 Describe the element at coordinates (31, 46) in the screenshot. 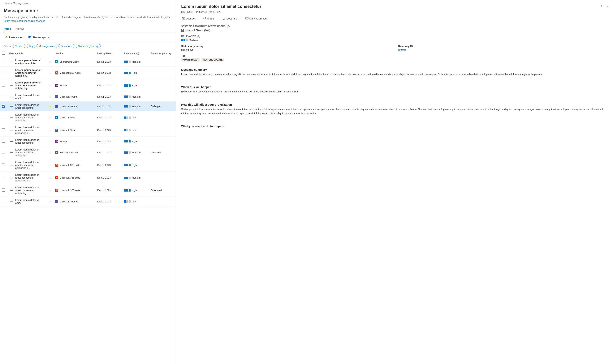

I see `filter-tag: Tag` at that location.